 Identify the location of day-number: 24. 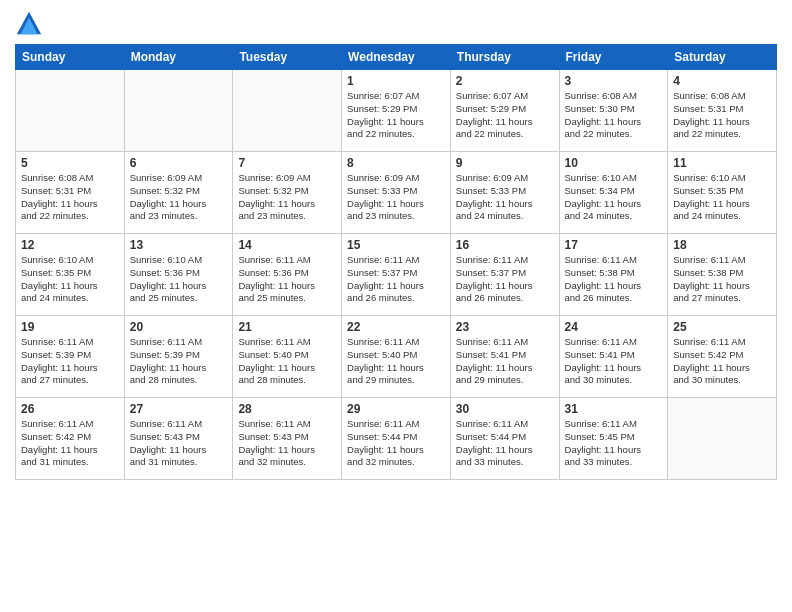
(614, 327).